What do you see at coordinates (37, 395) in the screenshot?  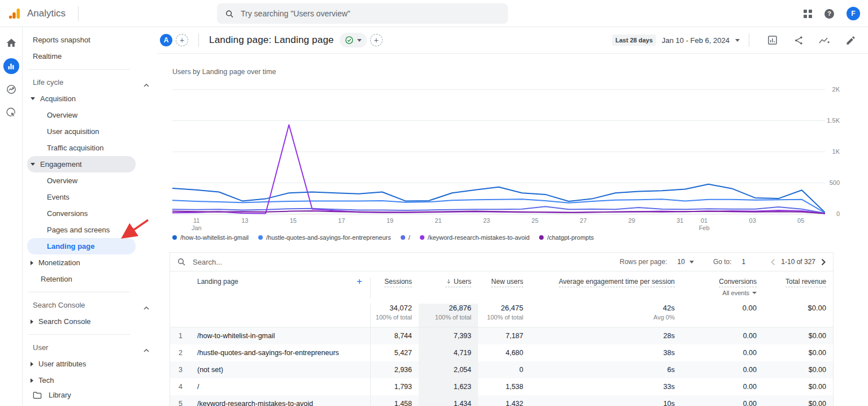 I see `folder-icon` at bounding box center [37, 395].